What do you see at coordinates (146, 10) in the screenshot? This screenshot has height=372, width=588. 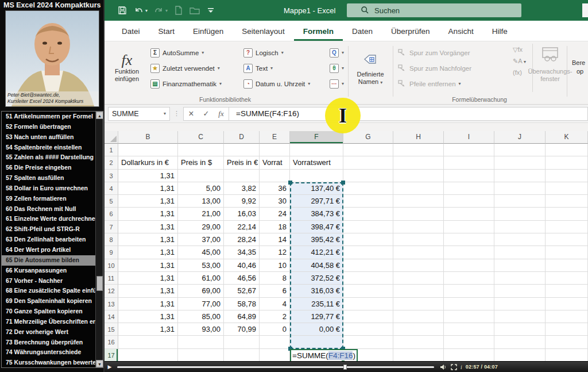 I see `undo-dropdown-icon: ▾` at bounding box center [146, 10].